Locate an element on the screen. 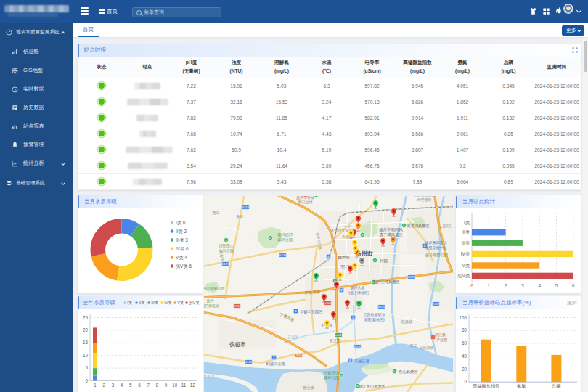 The height and width of the screenshot is (392, 588). svg-text: 7 is located at coordinates (148, 385).